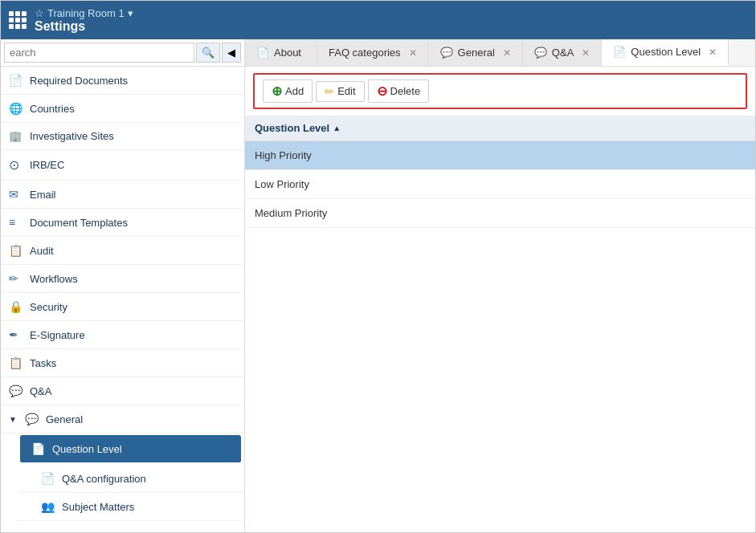 This screenshot has height=533, width=756. Describe the element at coordinates (16, 391) in the screenshot. I see `qna-icon: 💬` at that location.